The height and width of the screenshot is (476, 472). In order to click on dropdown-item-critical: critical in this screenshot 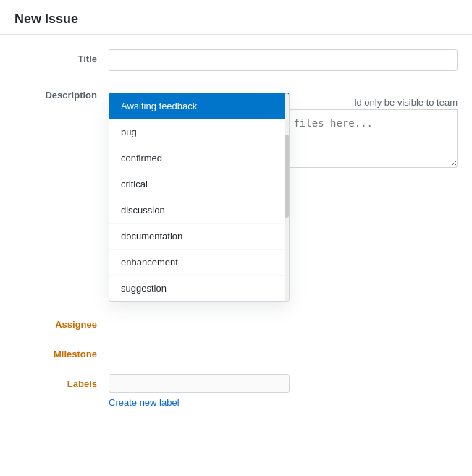, I will do `click(199, 184)`.